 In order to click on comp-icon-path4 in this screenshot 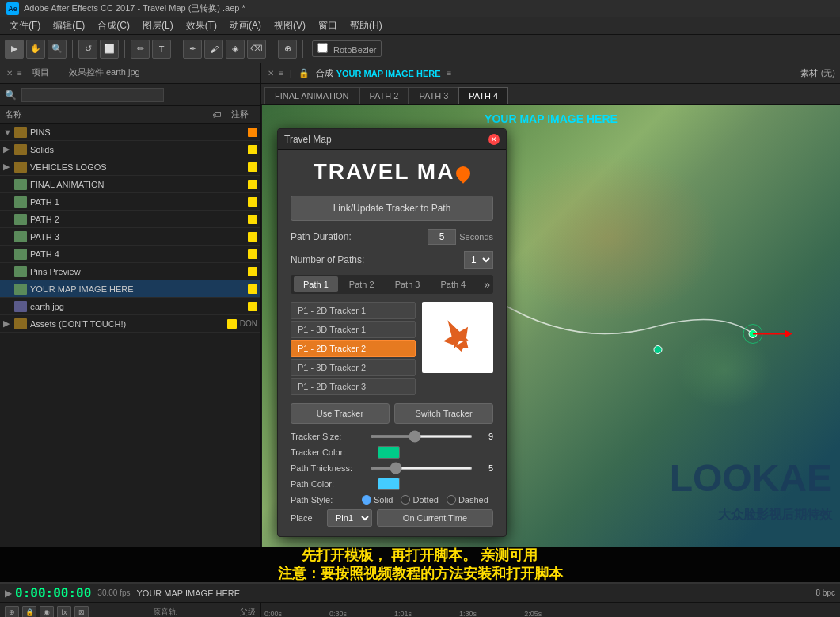, I will do `click(21, 254)`.